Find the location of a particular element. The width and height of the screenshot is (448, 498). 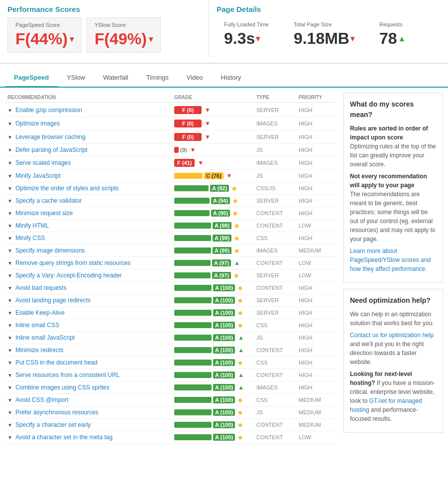

row-name-text: Specify image dimensions is located at coordinates (50, 250).